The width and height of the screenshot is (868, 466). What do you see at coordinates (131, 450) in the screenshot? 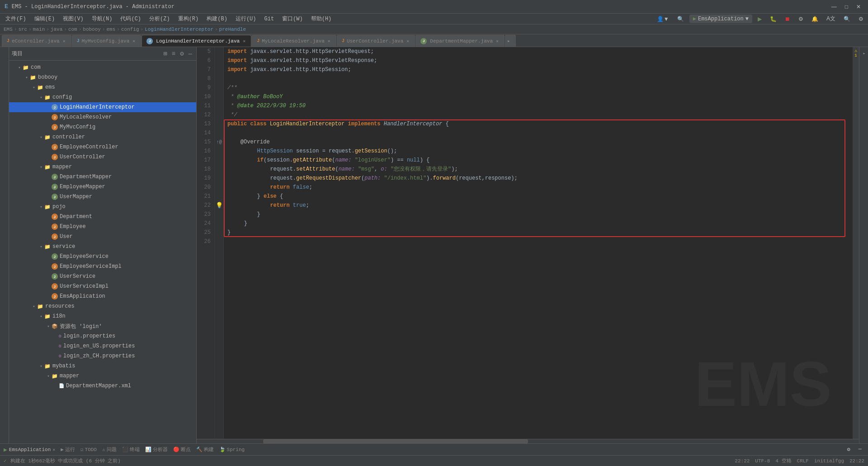
I see `bottom-tab-terminal: ⬛终端` at bounding box center [131, 450].